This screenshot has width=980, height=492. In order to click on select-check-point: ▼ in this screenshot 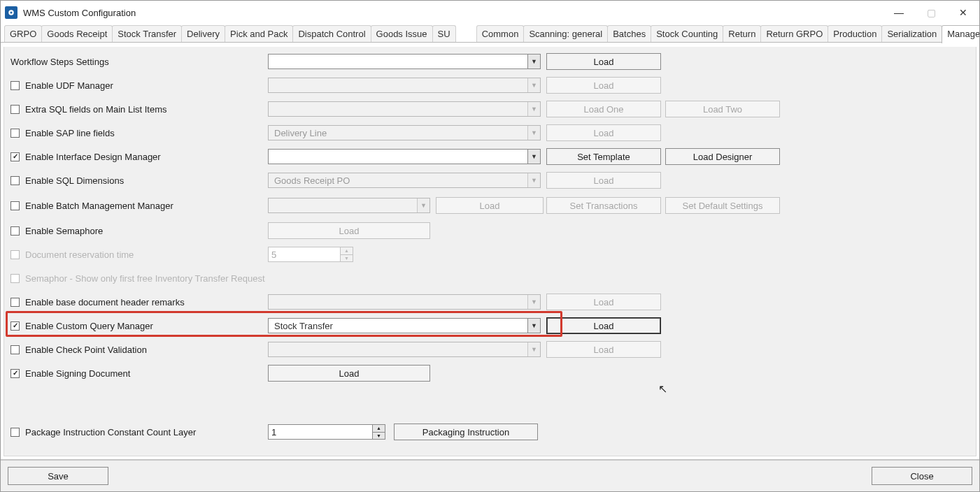, I will do `click(404, 349)`.